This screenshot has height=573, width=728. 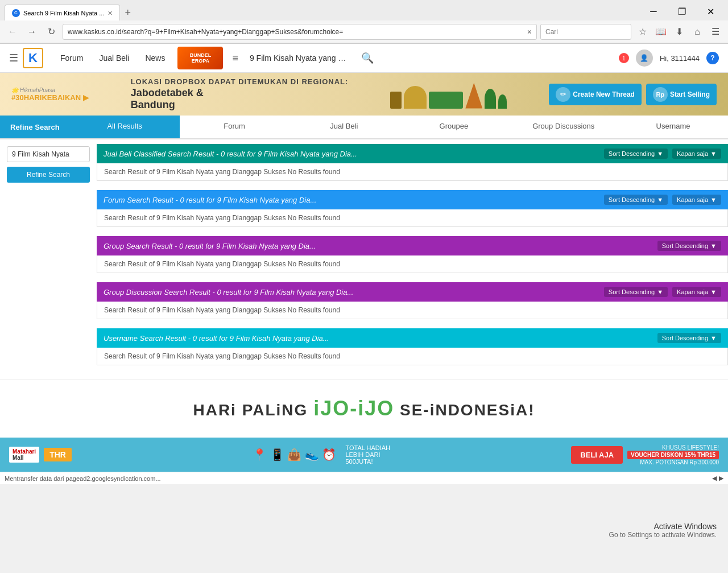 What do you see at coordinates (14, 58) in the screenshot?
I see `hamburger-menu: ☰` at bounding box center [14, 58].